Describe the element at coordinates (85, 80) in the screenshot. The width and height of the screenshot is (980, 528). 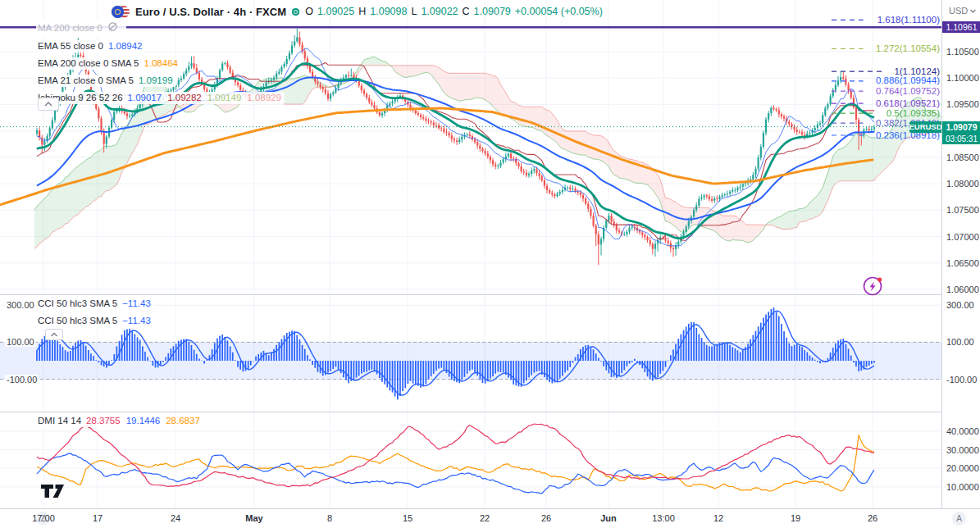
I see `legend-name: EMA 21 close 0 SMA 5` at that location.